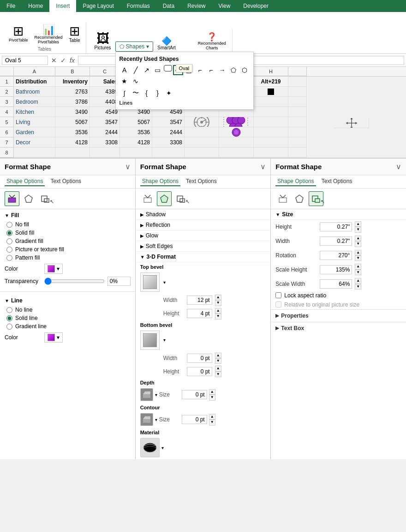  What do you see at coordinates (147, 93) in the screenshot?
I see `shape-brace-open-icon: {` at bounding box center [147, 93].